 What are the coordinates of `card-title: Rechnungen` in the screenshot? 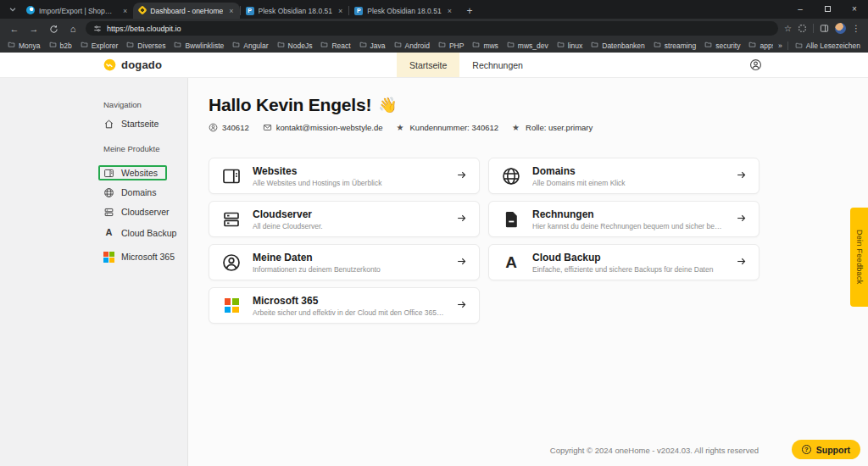 It's located at (629, 214).